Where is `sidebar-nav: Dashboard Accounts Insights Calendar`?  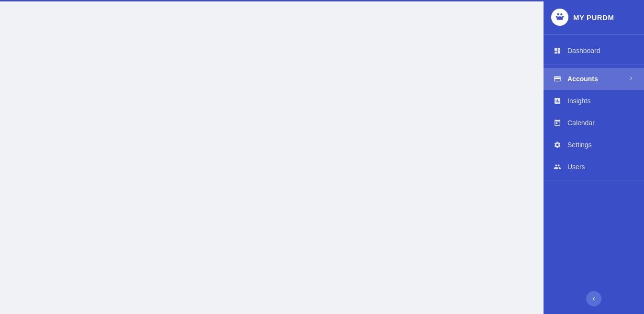
sidebar-nav: Dashboard Accounts Insights Calendar is located at coordinates (594, 162).